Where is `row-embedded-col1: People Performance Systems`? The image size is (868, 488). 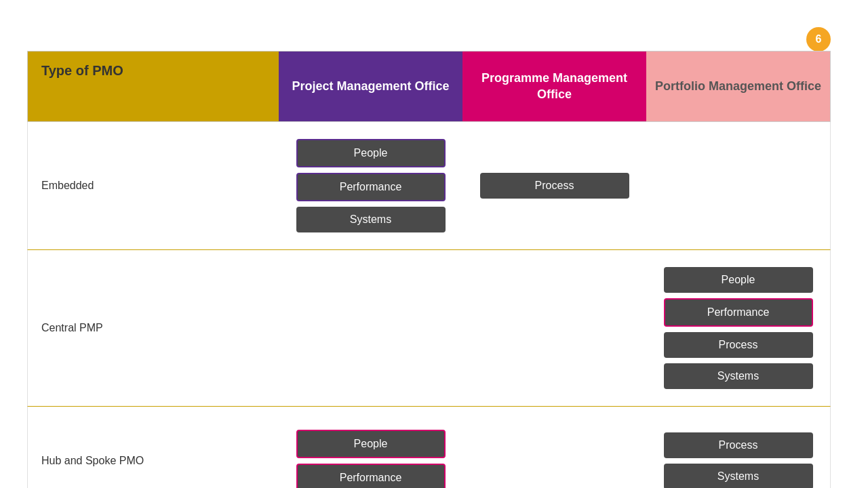 row-embedded-col1: People Performance Systems is located at coordinates (370, 186).